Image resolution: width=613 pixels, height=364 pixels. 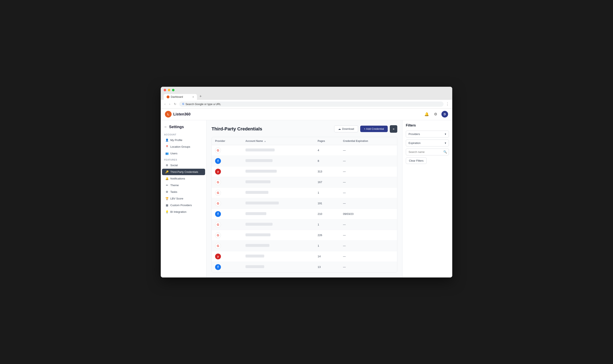 I want to click on sidebar-label-tasks: Tasks, so click(x=174, y=192).